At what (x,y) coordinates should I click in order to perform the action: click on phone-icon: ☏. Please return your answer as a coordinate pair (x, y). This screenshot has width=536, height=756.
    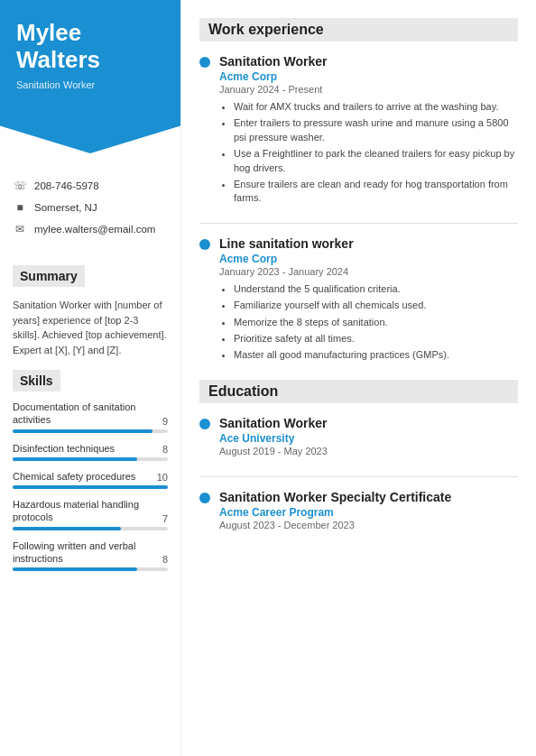
    Looking at the image, I should click on (20, 186).